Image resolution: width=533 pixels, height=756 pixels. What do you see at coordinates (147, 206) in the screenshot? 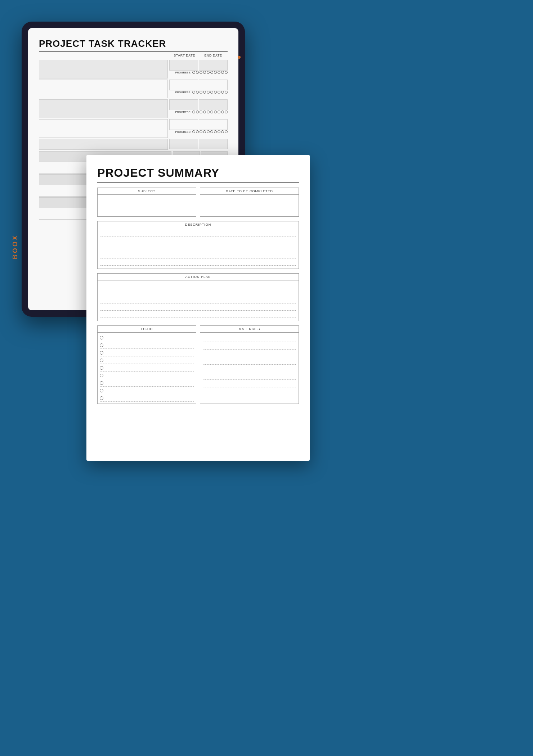
I see `subject-content` at bounding box center [147, 206].